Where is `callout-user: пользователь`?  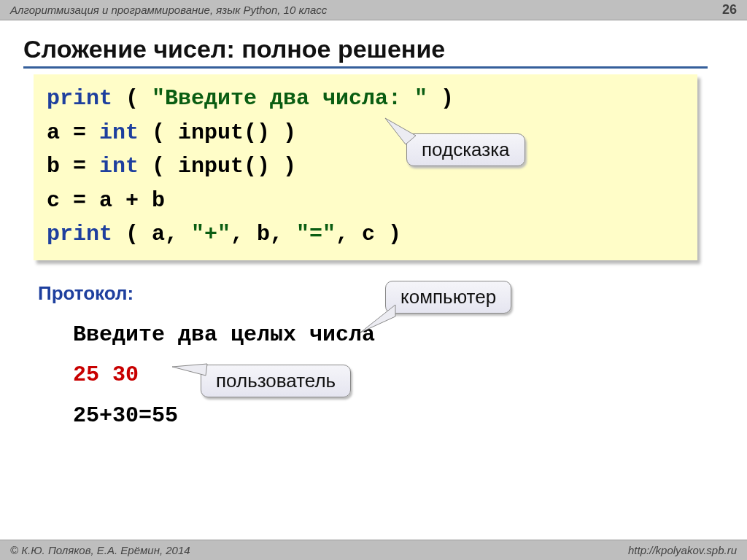 callout-user: пользователь is located at coordinates (276, 381).